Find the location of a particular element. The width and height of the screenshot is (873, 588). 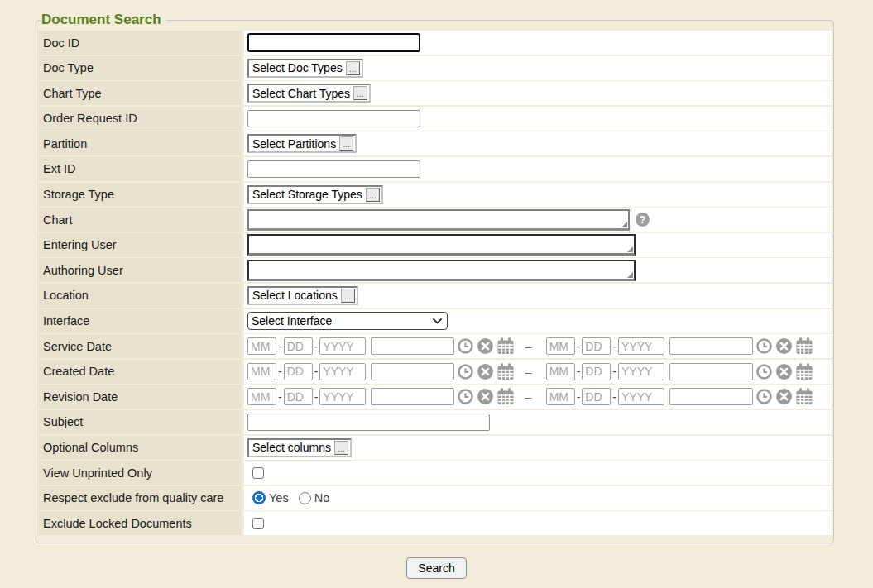

revision-start-time-input is located at coordinates (412, 397).